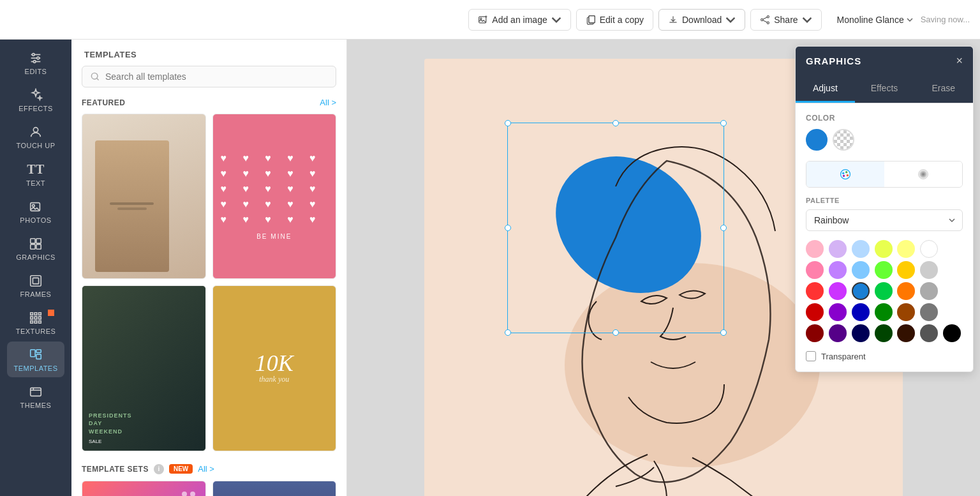 The height and width of the screenshot is (496, 980). Describe the element at coordinates (36, 211) in the screenshot. I see `sidebar-item-photos: Photos` at that location.